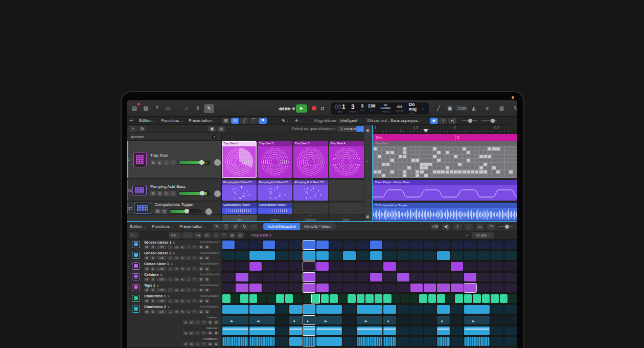  What do you see at coordinates (207, 301) in the screenshot?
I see `row-square2-icon: ⊟` at bounding box center [207, 301].